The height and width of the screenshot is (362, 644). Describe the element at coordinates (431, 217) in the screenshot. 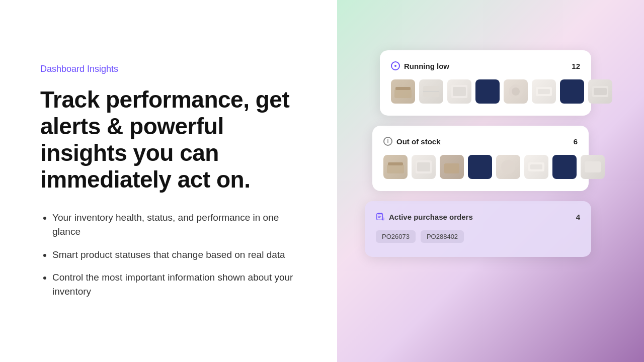

I see `purchase-orders-title: Active purchase orders` at that location.